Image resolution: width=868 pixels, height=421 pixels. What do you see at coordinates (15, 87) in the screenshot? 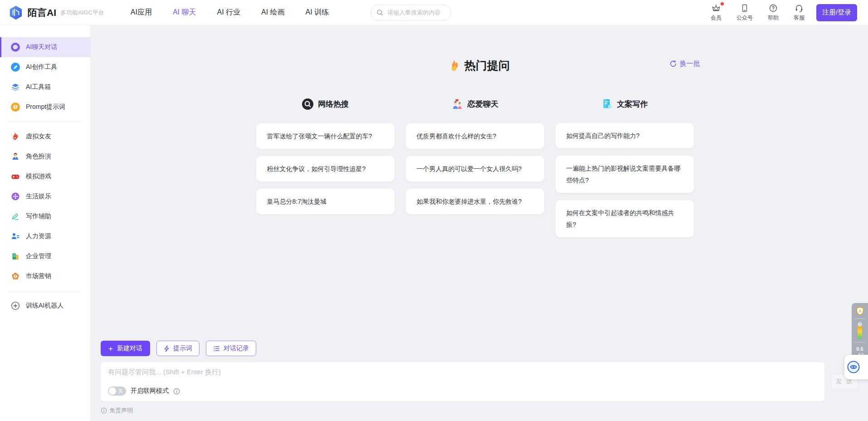
I see `layers-icon` at bounding box center [15, 87].